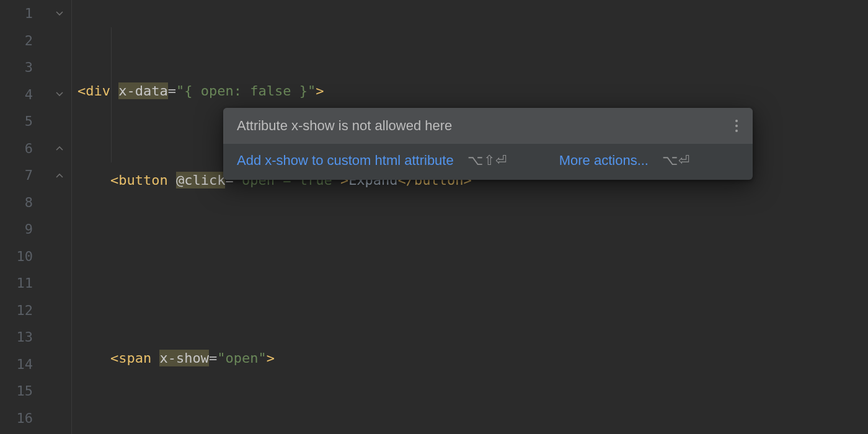 This screenshot has height=434, width=868. I want to click on line-number: 12, so click(25, 310).